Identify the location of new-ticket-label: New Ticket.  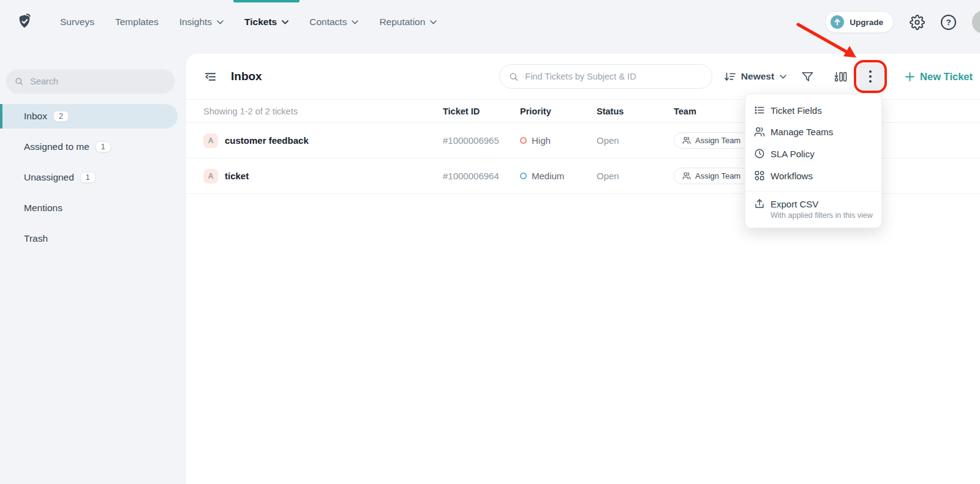
(946, 77).